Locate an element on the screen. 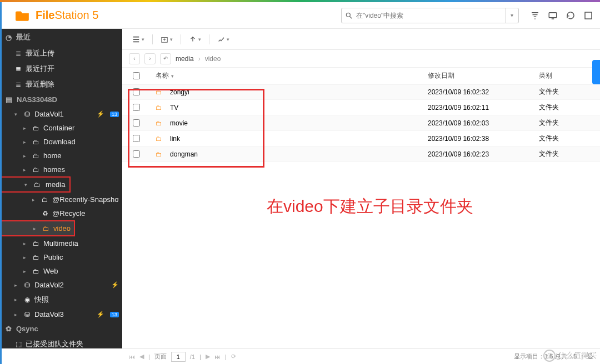 Image resolution: width=600 pixels, height=364 pixels. table-row: 🗀movie 2023/10/09 16:02:03 文件夹 is located at coordinates (361, 123).